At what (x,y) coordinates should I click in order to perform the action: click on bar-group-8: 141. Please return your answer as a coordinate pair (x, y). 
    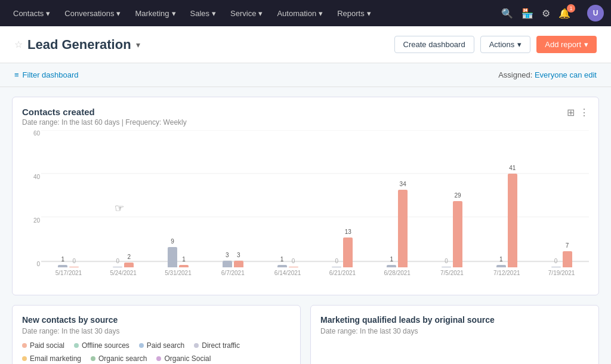
    Looking at the image, I should click on (507, 199).